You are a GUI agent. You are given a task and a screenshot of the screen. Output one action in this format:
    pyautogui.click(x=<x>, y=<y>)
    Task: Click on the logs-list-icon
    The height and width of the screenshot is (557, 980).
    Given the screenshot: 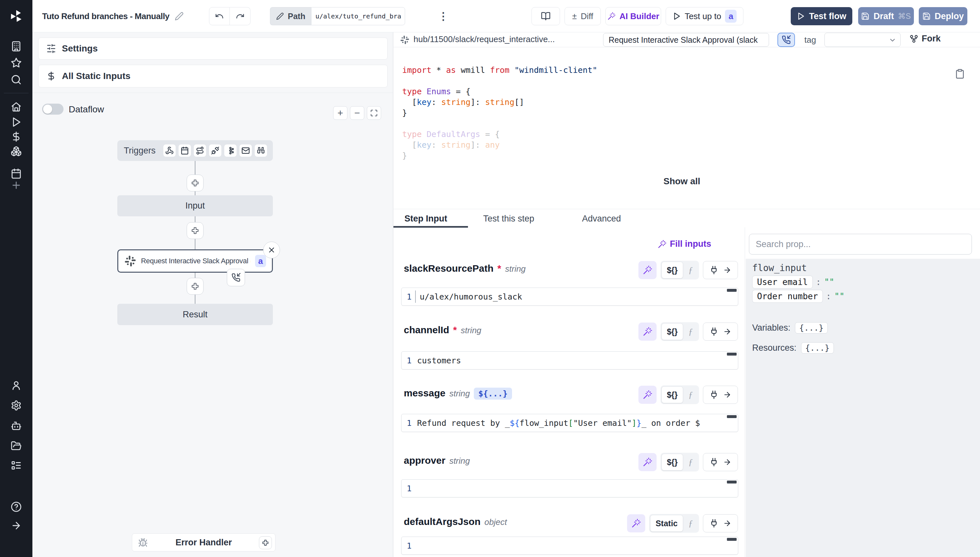 What is the action you would take?
    pyautogui.click(x=16, y=465)
    